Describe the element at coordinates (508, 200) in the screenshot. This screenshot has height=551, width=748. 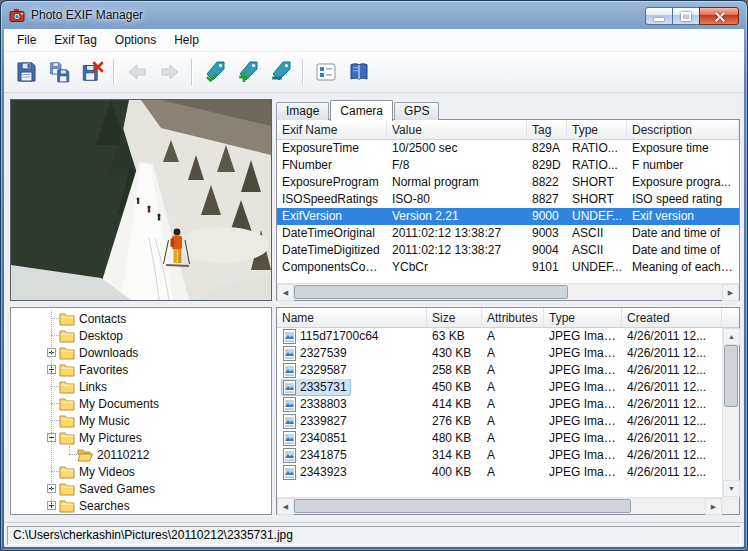
I see `exif-row: ISOSpeedRatingsISO-808827SHORTISO speed …` at that location.